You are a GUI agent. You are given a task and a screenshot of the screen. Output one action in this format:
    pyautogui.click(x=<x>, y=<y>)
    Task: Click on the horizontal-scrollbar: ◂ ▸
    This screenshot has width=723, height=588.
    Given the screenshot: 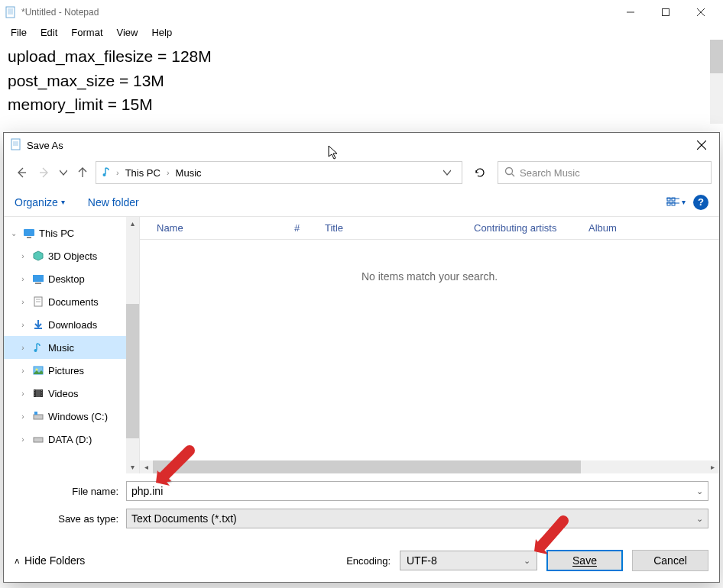 What is the action you would take?
    pyautogui.click(x=430, y=467)
    